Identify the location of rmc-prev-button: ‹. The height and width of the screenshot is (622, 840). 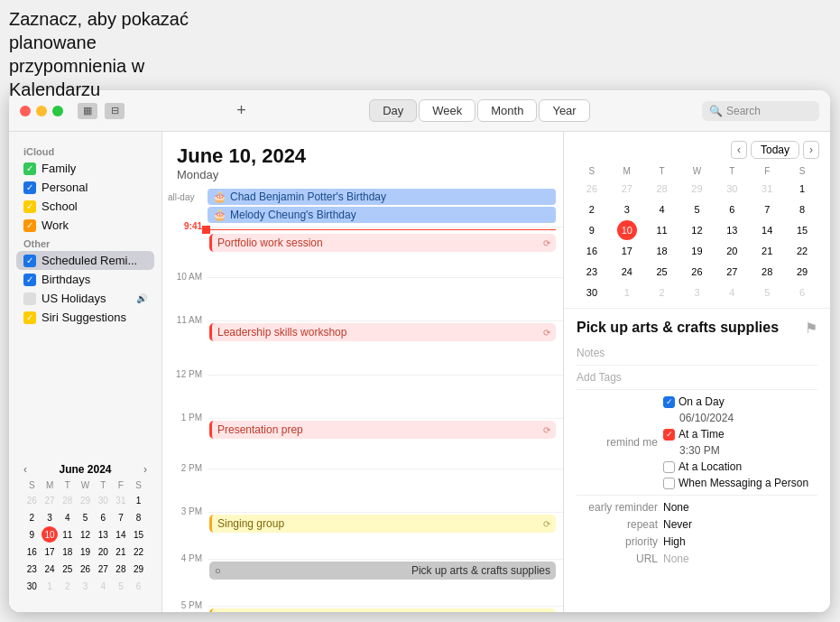
(739, 150).